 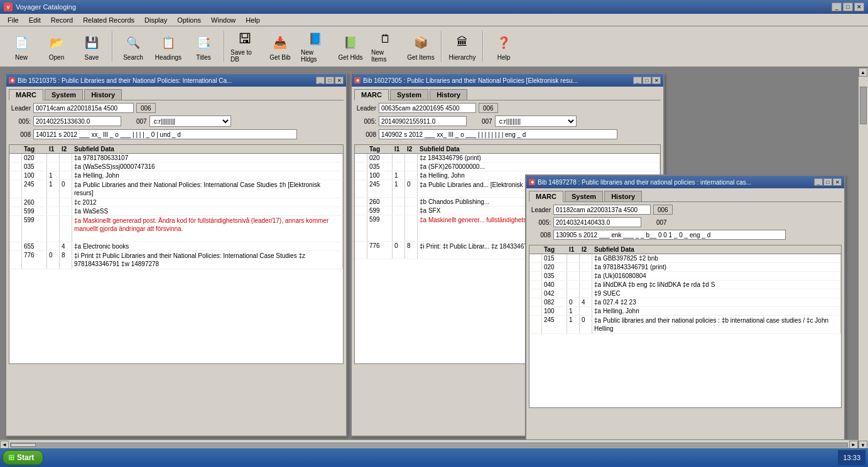 What do you see at coordinates (386, 46) in the screenshot?
I see `new-items-button: 🗒 New Items` at bounding box center [386, 46].